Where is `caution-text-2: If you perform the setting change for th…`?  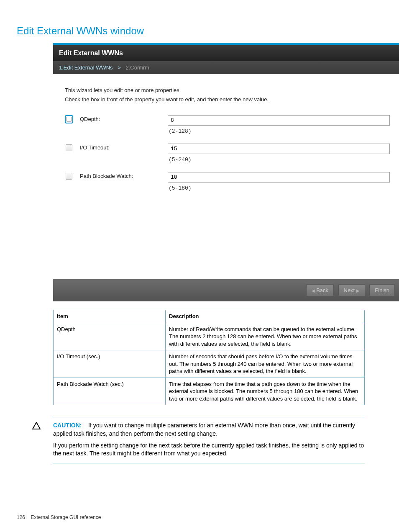
caution-text-2: If you perform the setting change for th… is located at coordinates (209, 450).